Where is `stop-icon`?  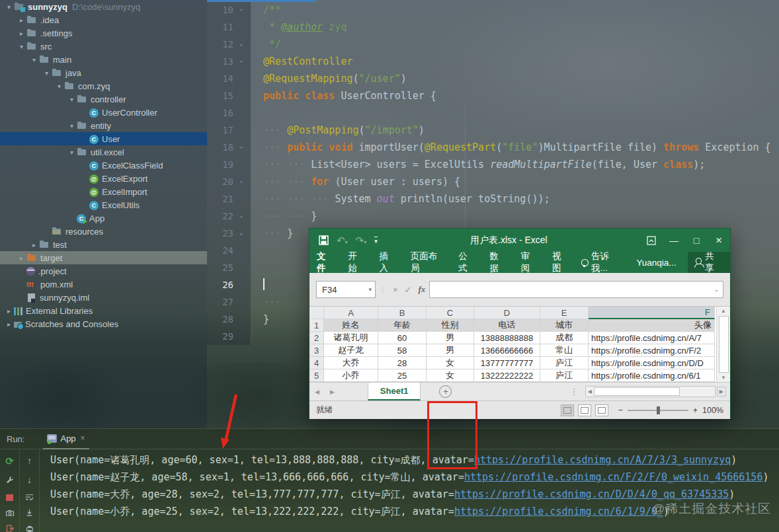 stop-icon is located at coordinates (9, 498).